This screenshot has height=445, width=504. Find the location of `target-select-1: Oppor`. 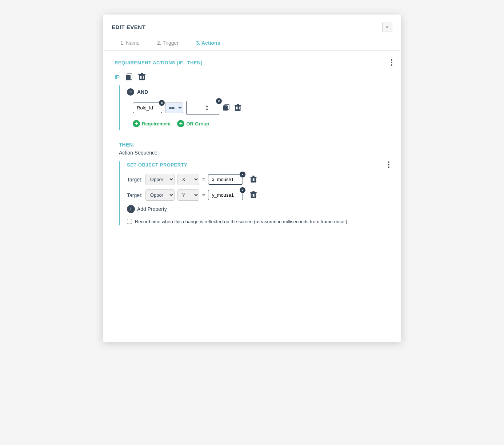

target-select-1: Oppor is located at coordinates (160, 180).